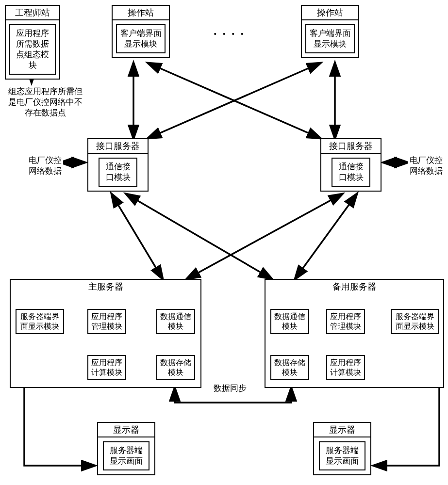 This screenshot has width=448, height=485. What do you see at coordinates (141, 32) in the screenshot?
I see `op-station-left: 操作站 客户端界面显示模块` at bounding box center [141, 32].